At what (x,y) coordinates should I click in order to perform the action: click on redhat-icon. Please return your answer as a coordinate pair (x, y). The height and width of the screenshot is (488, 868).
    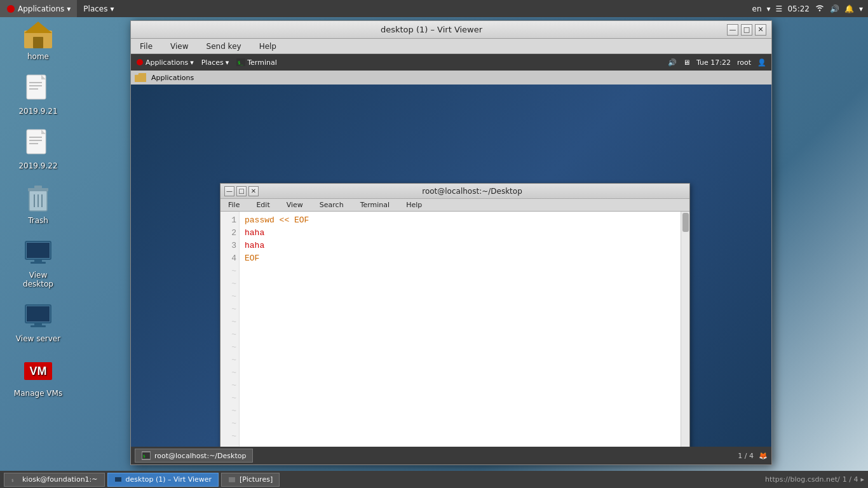
    Looking at the image, I should click on (11, 9).